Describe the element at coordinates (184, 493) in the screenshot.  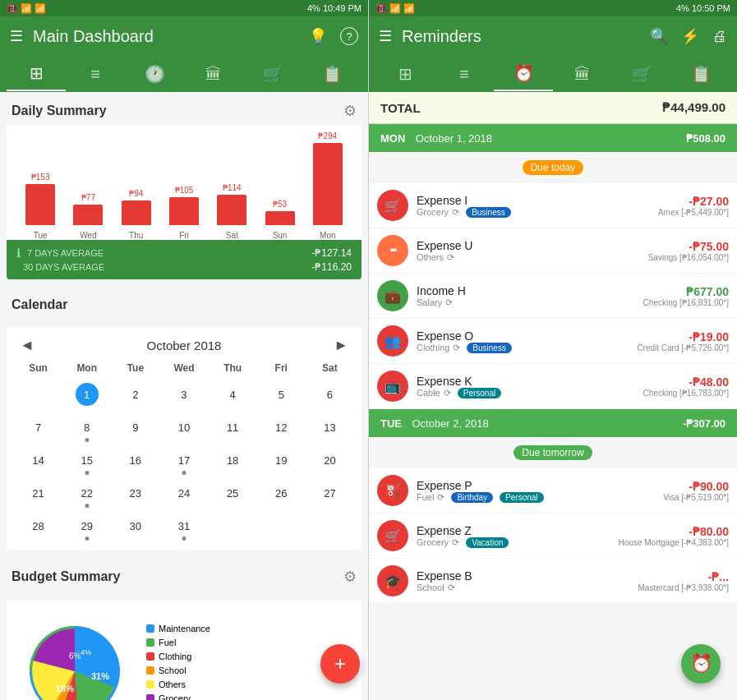
I see `cal-day-24: 24` at that location.